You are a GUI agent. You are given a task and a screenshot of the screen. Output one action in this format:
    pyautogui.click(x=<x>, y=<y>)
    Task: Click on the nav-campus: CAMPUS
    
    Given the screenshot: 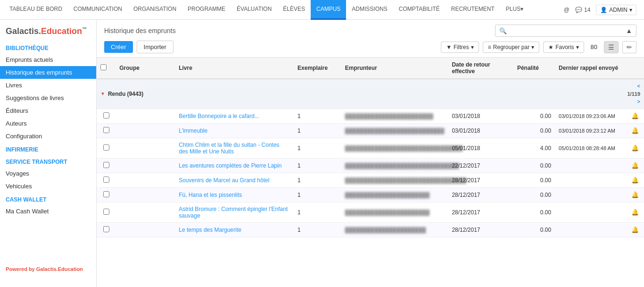 What is the action you would take?
    pyautogui.click(x=328, y=10)
    